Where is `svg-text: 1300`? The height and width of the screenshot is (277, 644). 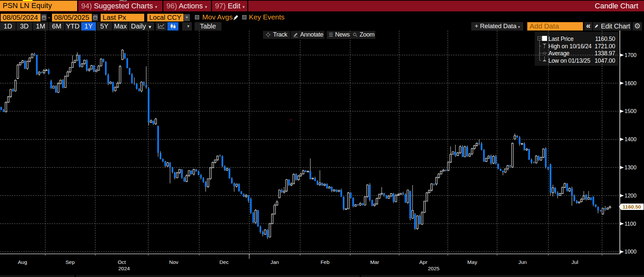 svg-text: 1300 is located at coordinates (631, 168).